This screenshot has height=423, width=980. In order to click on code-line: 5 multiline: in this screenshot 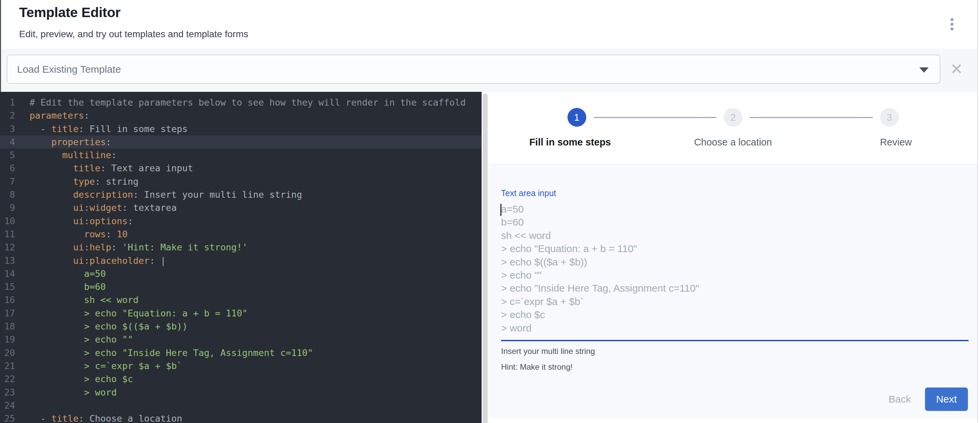, I will do `click(241, 155)`.